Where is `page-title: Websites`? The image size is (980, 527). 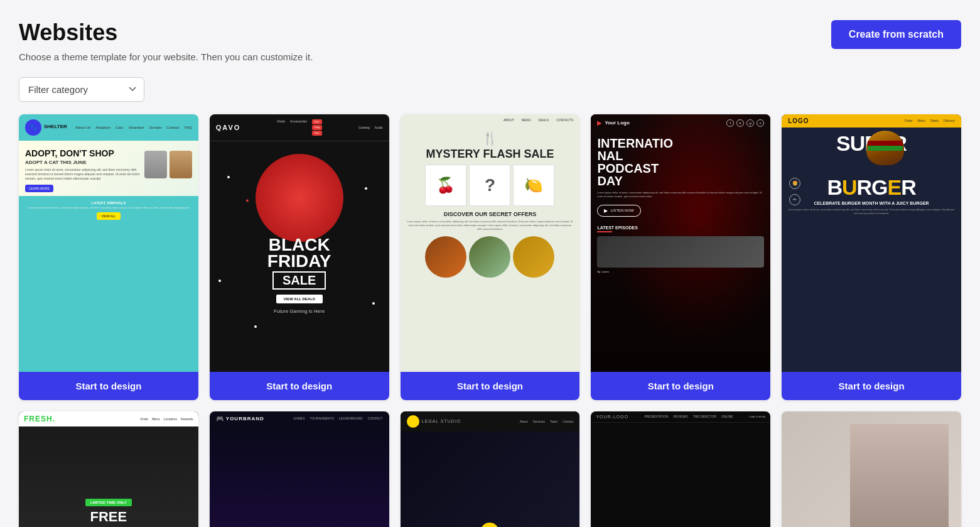
page-title: Websites is located at coordinates (166, 33).